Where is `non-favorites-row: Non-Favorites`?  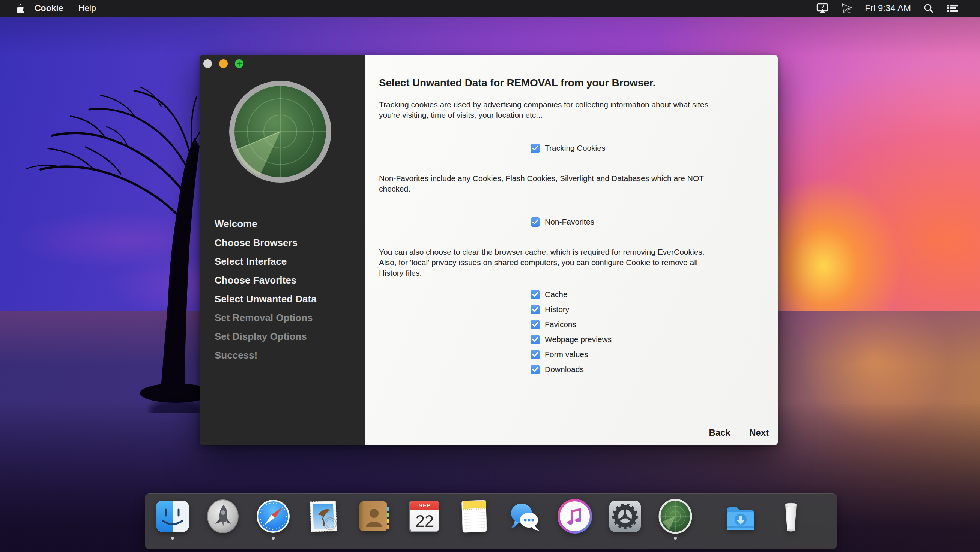 non-favorites-row: Non-Favorites is located at coordinates (562, 222).